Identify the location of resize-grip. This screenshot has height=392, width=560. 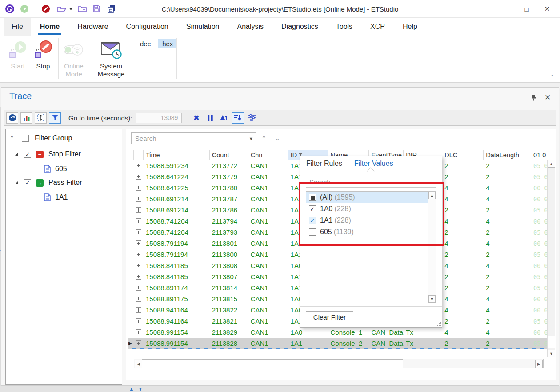
(439, 324).